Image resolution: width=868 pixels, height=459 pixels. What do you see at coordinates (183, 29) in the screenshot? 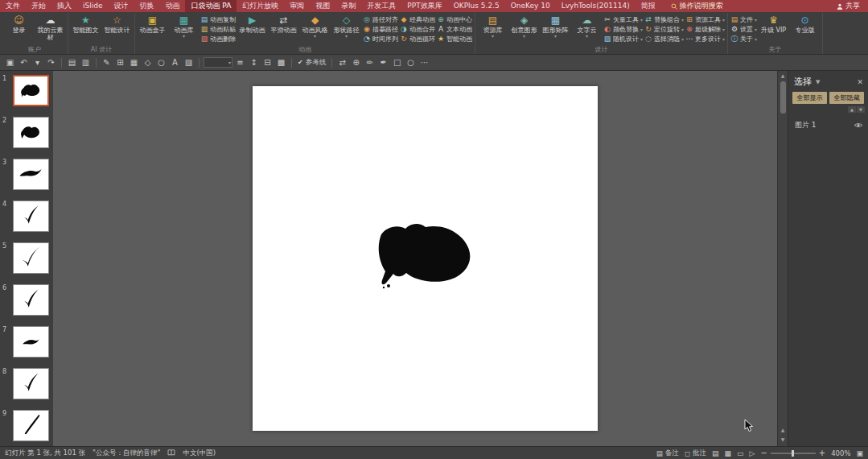
I see `ribbon-button: ▦动画库▾` at bounding box center [183, 29].